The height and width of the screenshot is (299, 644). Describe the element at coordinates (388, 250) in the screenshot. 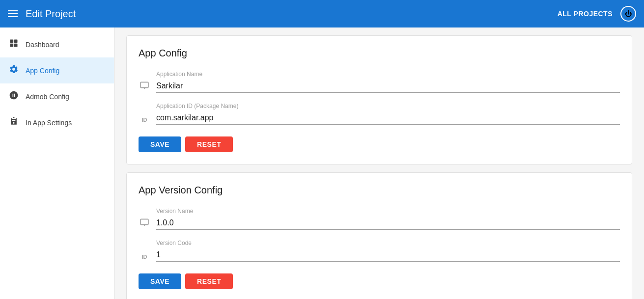

I see `version-code-group: Version Code` at that location.